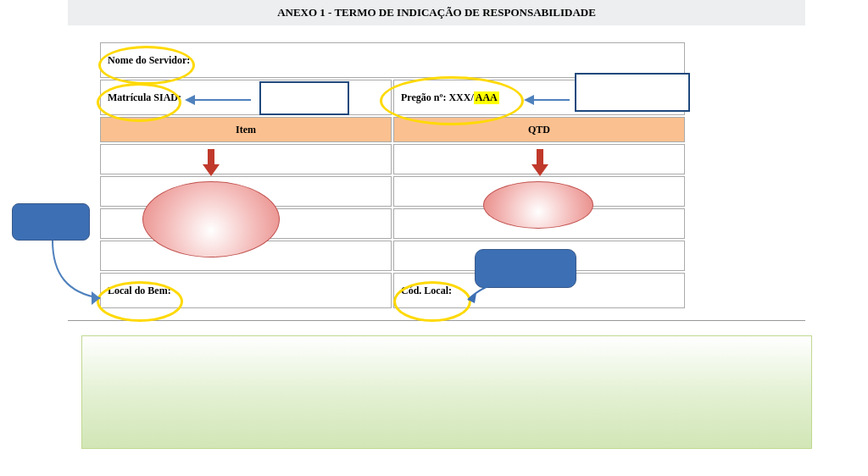 The height and width of the screenshot is (476, 868). I want to click on highlight-ellipse-item-area, so click(211, 219).